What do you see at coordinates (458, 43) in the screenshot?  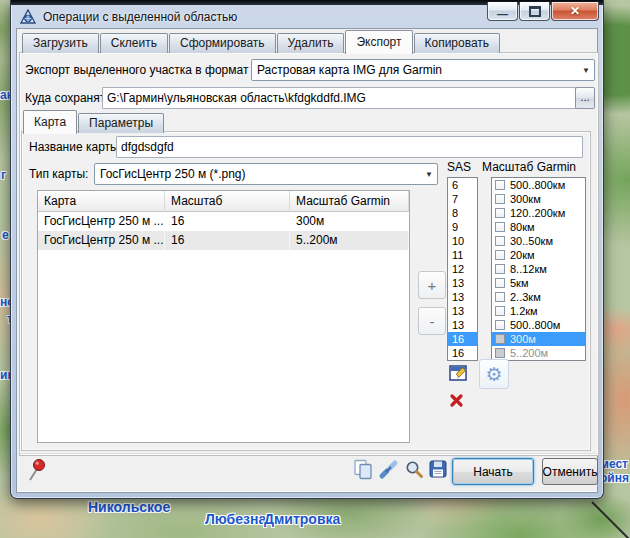 I see `tab-5: Копировать` at bounding box center [458, 43].